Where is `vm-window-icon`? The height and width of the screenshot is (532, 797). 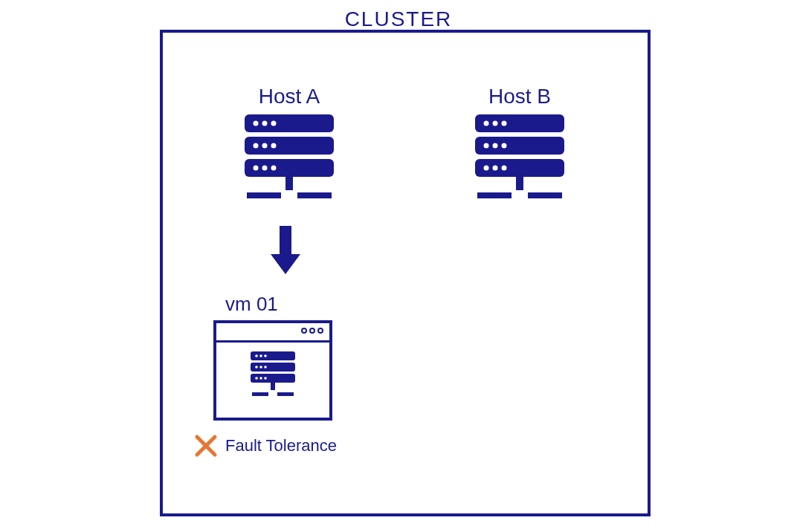 vm-window-icon is located at coordinates (273, 370).